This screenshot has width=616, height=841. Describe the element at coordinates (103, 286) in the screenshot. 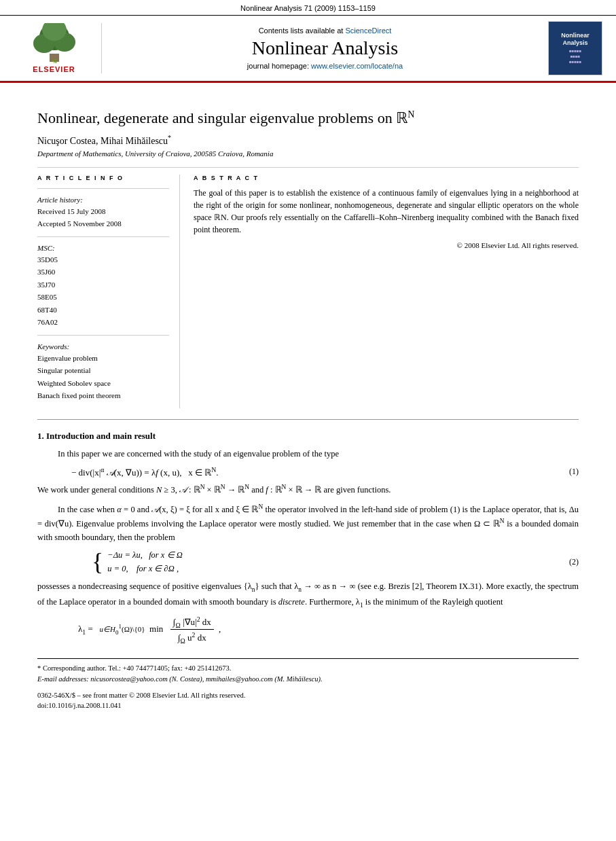

I see `msc-block: MSC: 35D05 35J60 35J70 58E05 68T40 76A02` at that location.